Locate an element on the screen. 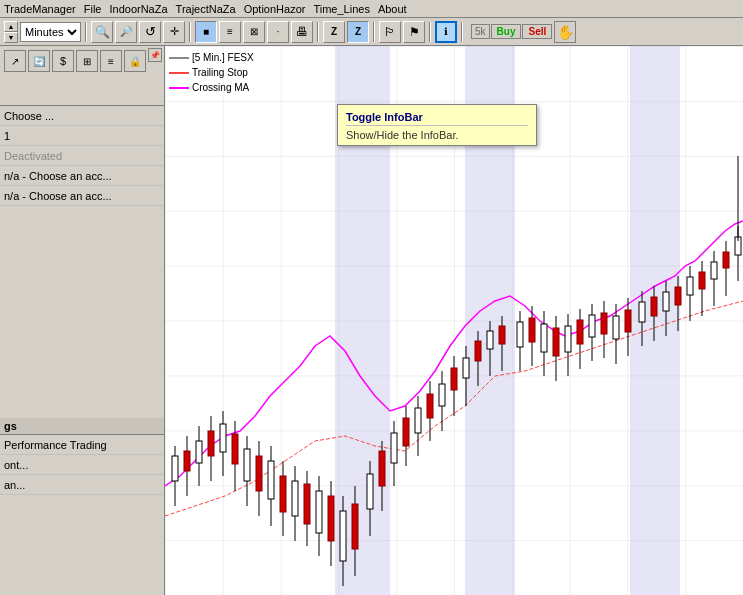 The height and width of the screenshot is (595, 743). scan-label: an... is located at coordinates (14, 485).